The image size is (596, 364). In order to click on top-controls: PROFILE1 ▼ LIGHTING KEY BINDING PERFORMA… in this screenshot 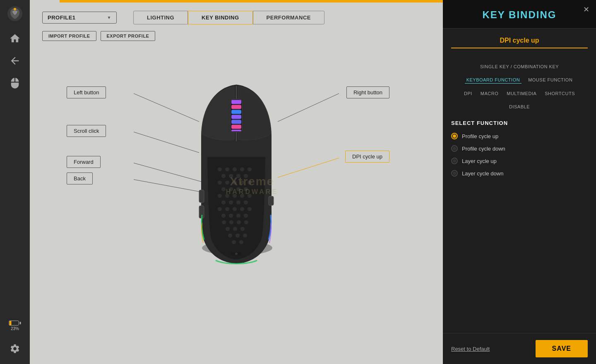, I will do `click(236, 17)`.